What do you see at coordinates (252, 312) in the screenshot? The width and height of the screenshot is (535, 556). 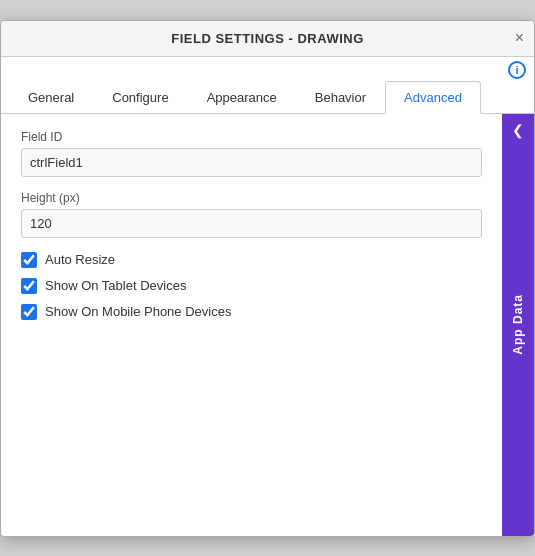 I see `show-mobile-item: Show On Mobile Phone Devices` at bounding box center [252, 312].